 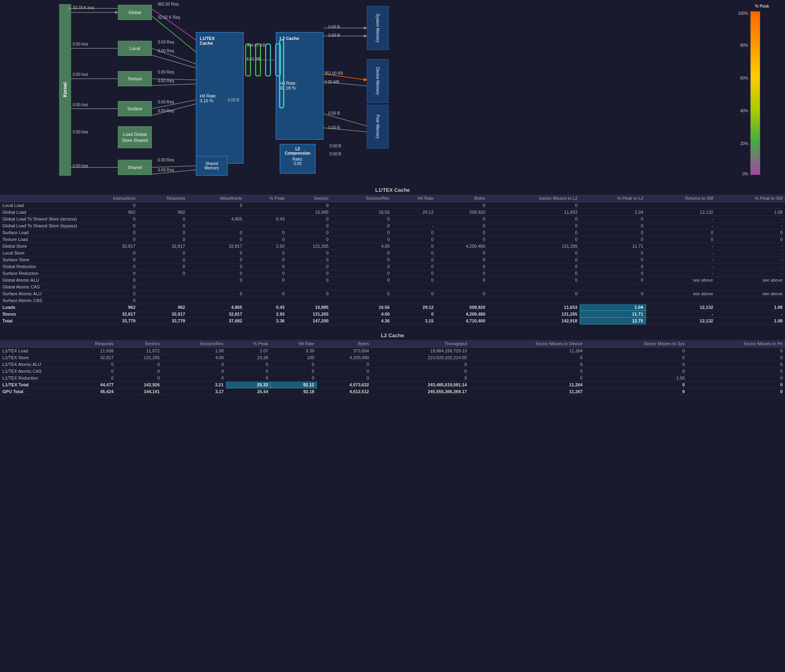 I want to click on label-0-inst-surface: 0.00 Inst, so click(x=80, y=105).